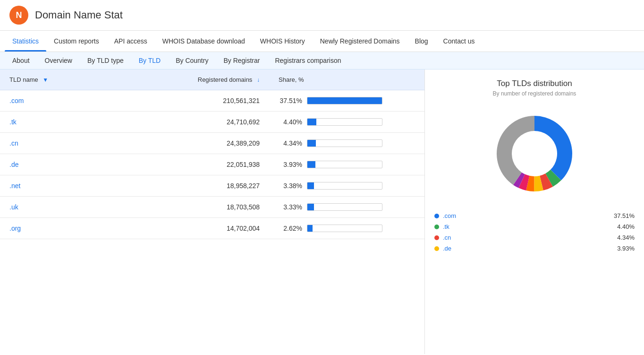 The image size is (644, 355). I want to click on legend-percent: 37.51%, so click(624, 216).